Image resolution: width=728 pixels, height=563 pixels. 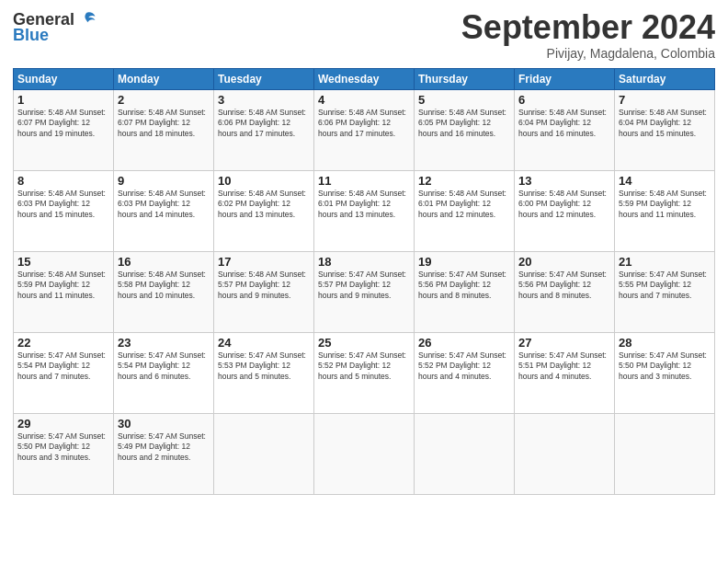 I want to click on day-info: Sunrise: 5:48 AM Sunset: 6:01 PM Dayligh…, so click(x=364, y=204).